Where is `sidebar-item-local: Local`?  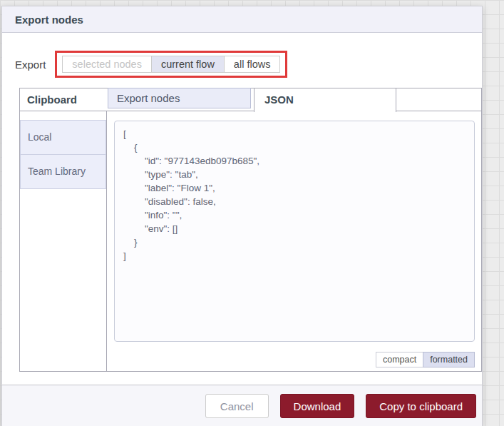 sidebar-item-local: Local is located at coordinates (63, 137).